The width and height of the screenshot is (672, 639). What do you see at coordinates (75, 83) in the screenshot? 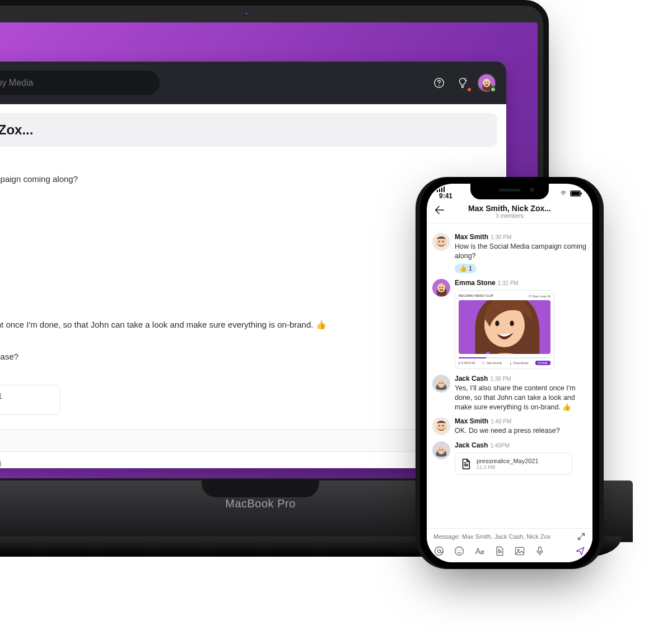
I see `search-input` at bounding box center [75, 83].